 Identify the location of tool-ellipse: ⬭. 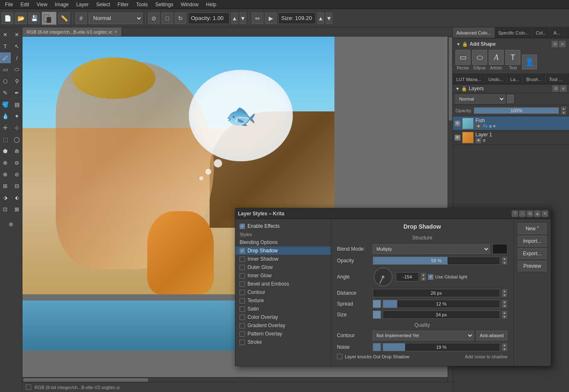
(17, 69).